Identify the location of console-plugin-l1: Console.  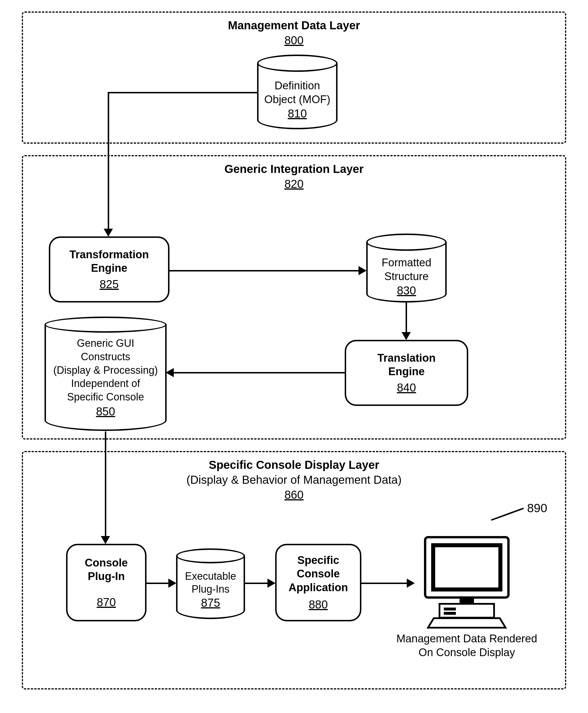
(106, 563).